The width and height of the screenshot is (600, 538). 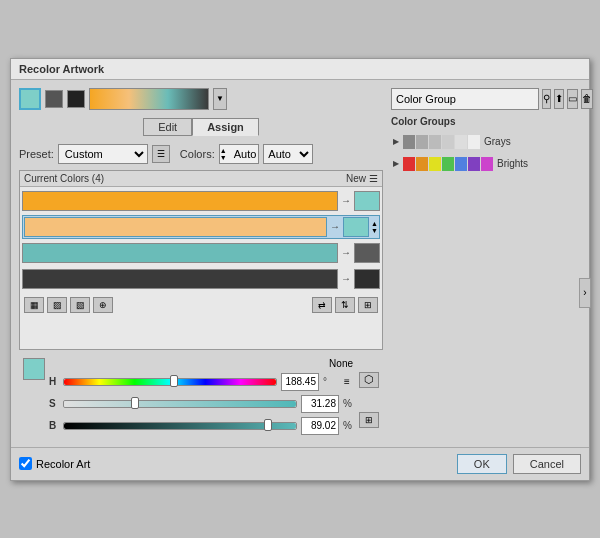 I want to click on dialog-title: Recolor Artwork, so click(x=62, y=69).